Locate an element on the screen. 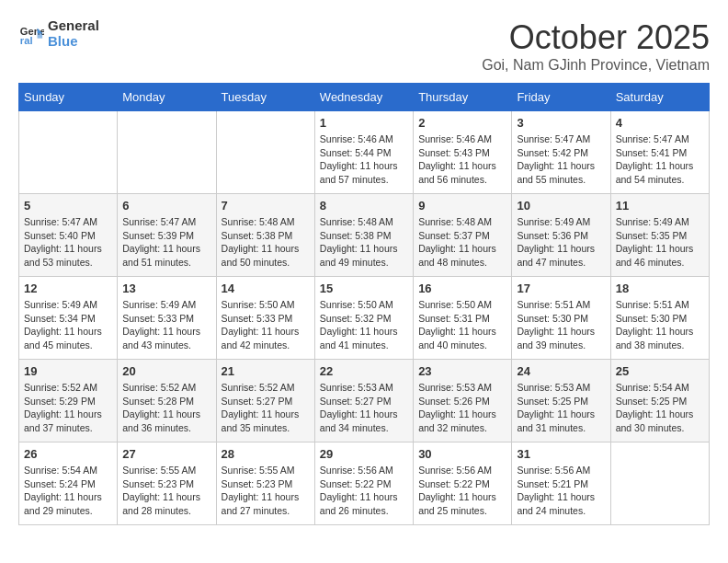 The width and height of the screenshot is (728, 563). day-number: 14 is located at coordinates (266, 289).